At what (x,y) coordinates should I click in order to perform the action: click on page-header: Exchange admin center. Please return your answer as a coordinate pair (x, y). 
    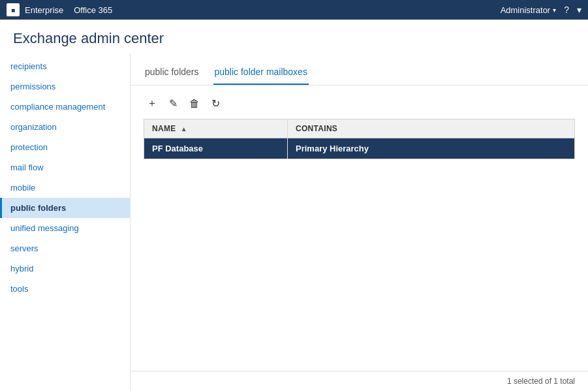
    Looking at the image, I should click on (294, 37).